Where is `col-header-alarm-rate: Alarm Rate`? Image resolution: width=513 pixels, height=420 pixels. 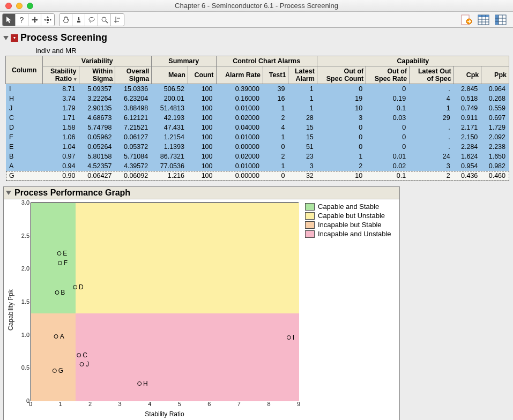
col-header-alarm-rate: Alarm Rate is located at coordinates (239, 75).